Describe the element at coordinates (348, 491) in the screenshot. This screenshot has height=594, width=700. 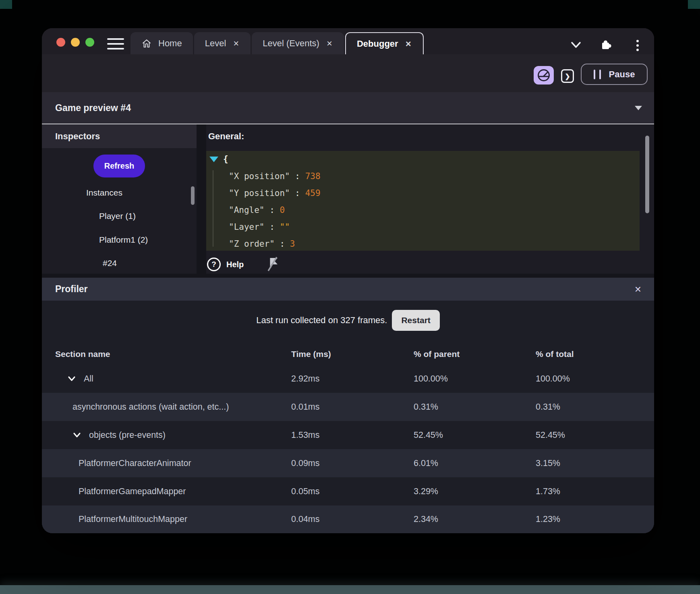
I see `table-row: PlatformerGamepadMapper 0.05ms 3.29% 1.7…` at that location.